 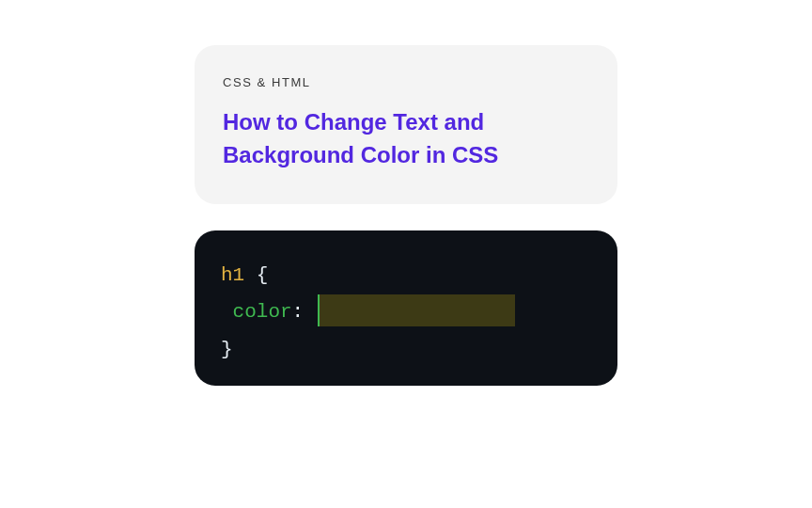 I want to click on article-title: How to Change Text and Background Color …, so click(x=406, y=139).